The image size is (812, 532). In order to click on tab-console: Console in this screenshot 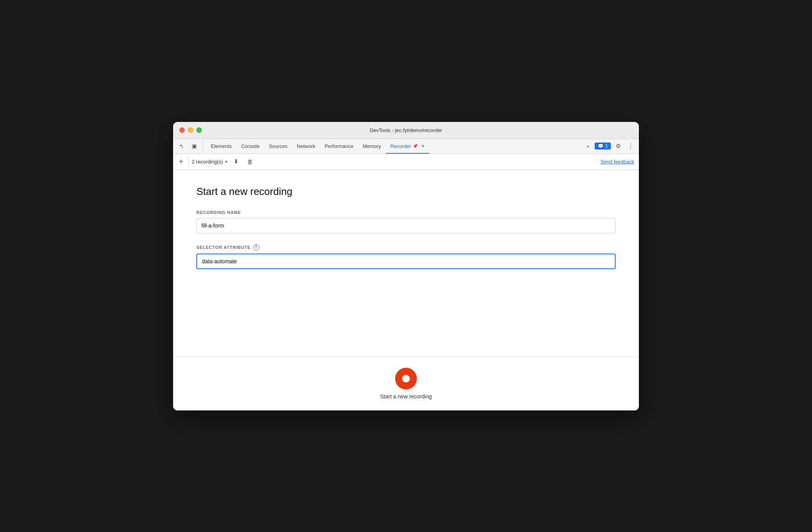, I will do `click(250, 146)`.